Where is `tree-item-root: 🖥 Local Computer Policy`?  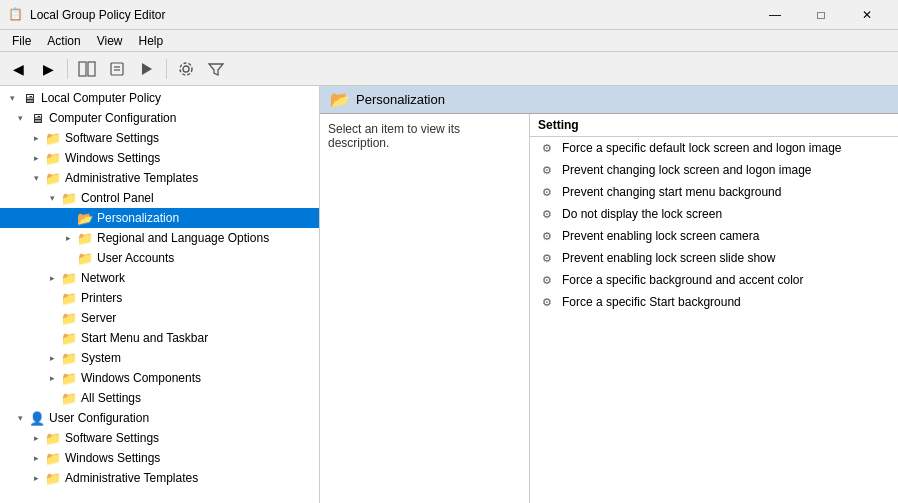
tree-item-root: 🖥 Local Computer Policy is located at coordinates (160, 98).